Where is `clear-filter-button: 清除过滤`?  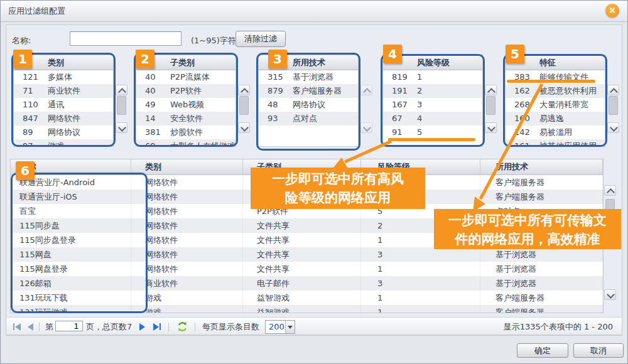
clear-filter-button: 清除过滤 is located at coordinates (261, 39).